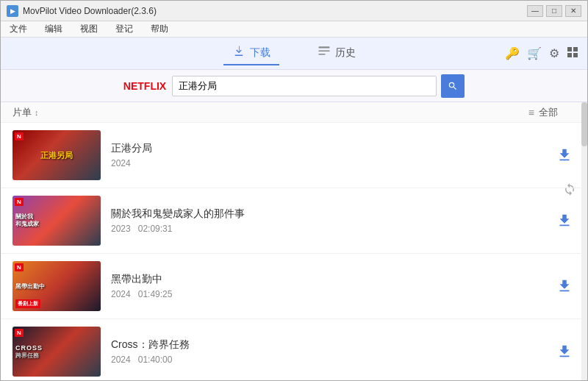 This screenshot has width=588, height=381. What do you see at coordinates (324, 53) in the screenshot?
I see `history-tab-icon` at bounding box center [324, 53].